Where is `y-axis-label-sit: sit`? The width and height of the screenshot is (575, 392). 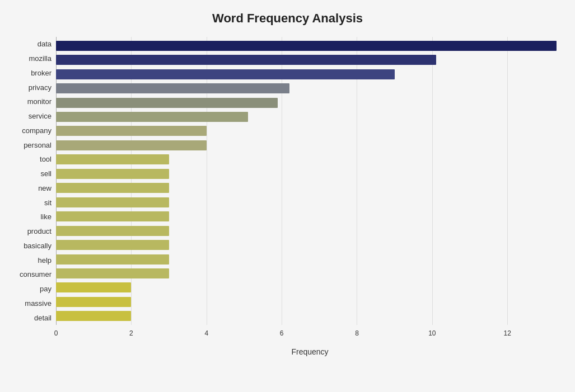 y-axis-label-sit: sit is located at coordinates (48, 202).